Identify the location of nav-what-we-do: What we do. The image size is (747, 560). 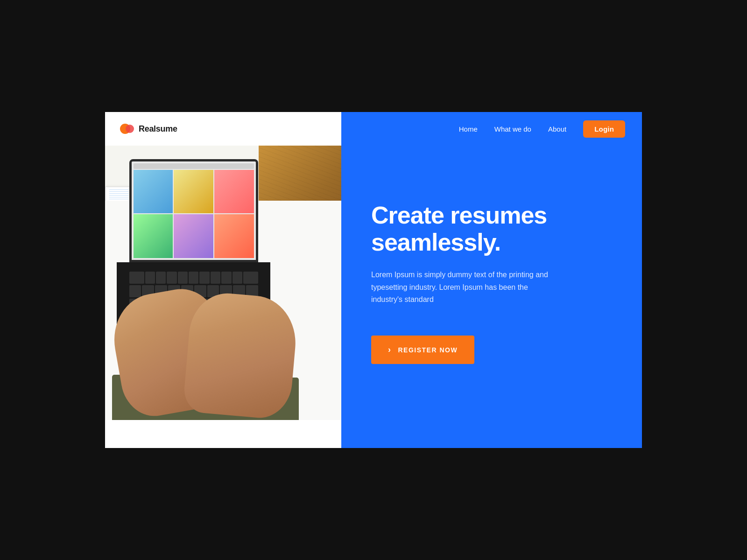
(513, 129).